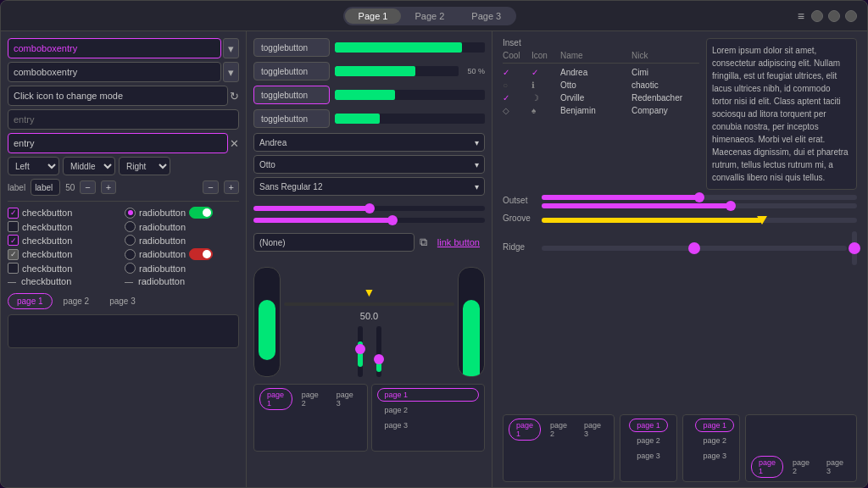 The height and width of the screenshot is (488, 868). What do you see at coordinates (373, 16) in the screenshot?
I see `tab-page1: Page 1` at bounding box center [373, 16].